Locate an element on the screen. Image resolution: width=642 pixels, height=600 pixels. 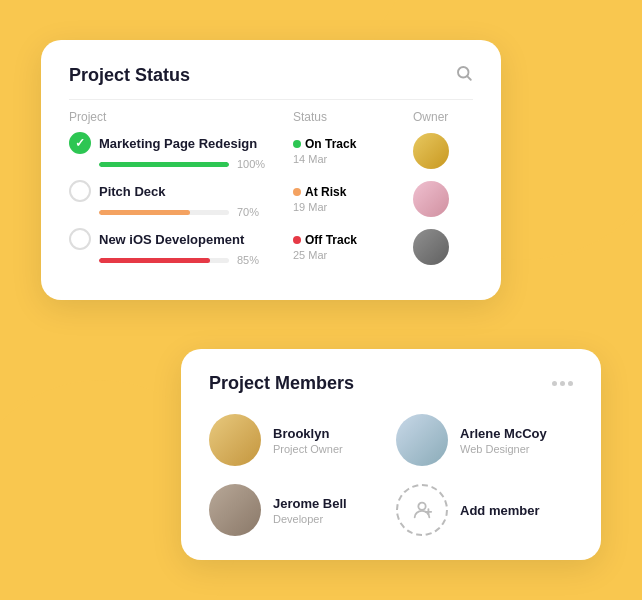
project-name-row: Pitch Deck is located at coordinates (181, 191).